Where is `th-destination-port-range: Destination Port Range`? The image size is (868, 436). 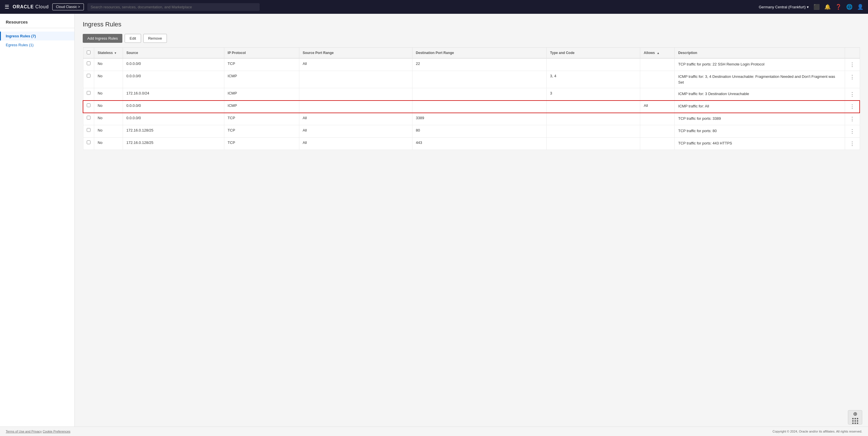
th-destination-port-range: Destination Port Range is located at coordinates (479, 53).